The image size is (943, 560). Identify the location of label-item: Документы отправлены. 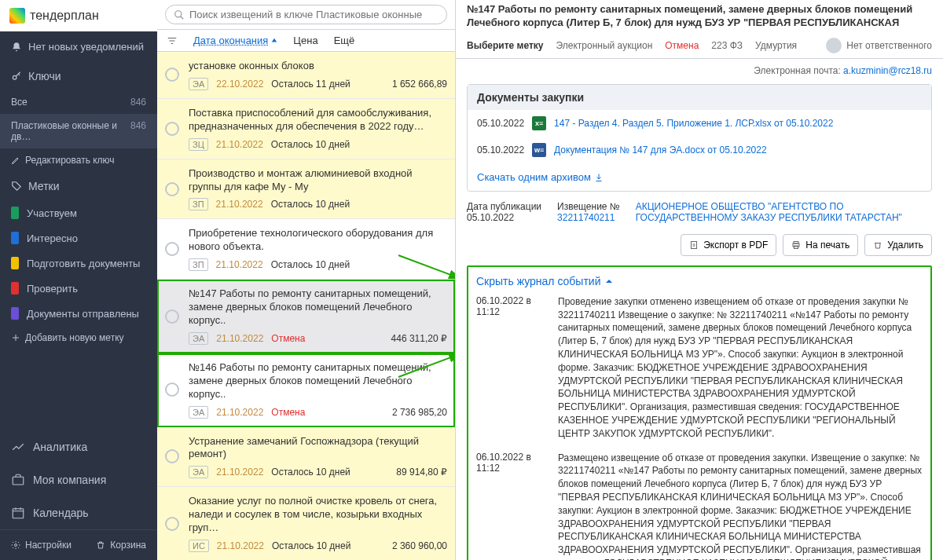
(79, 313).